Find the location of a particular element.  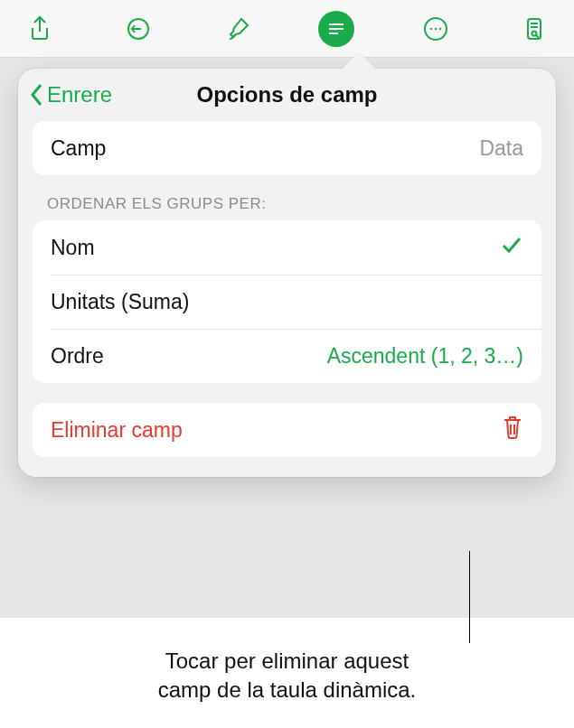

caption-line2: camp de la taula dinàmica. is located at coordinates (287, 690).